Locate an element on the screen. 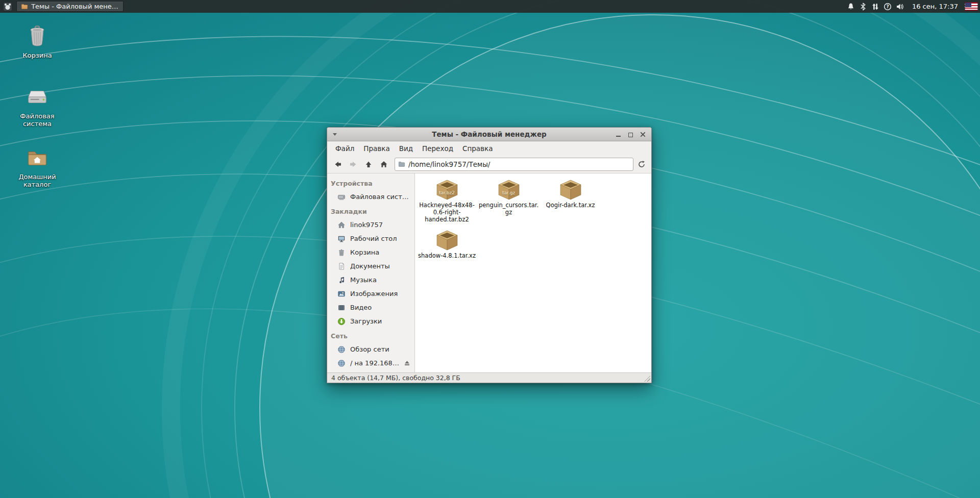  back-icon is located at coordinates (338, 164).